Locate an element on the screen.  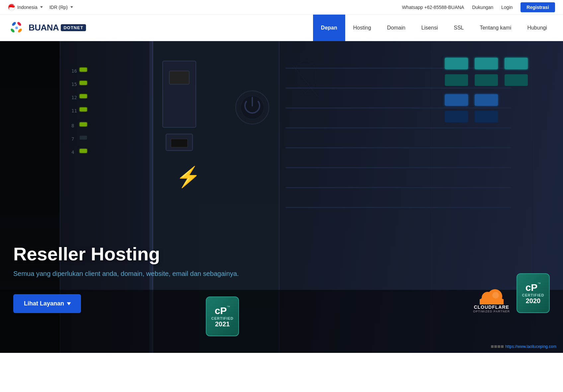
cloudflare-cloud-icon is located at coordinates (492, 296).